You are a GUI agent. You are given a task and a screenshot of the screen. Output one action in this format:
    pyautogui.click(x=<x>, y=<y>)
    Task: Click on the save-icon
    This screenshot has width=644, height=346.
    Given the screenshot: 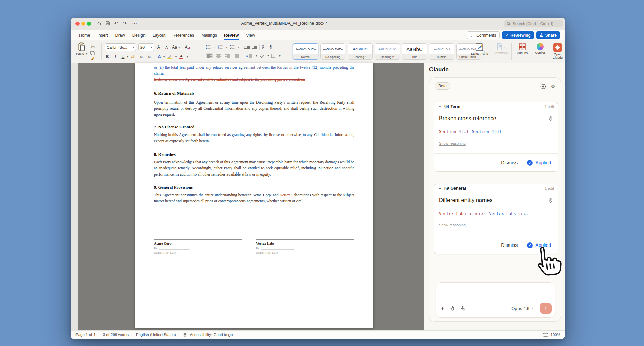 What is the action you would take?
    pyautogui.click(x=108, y=23)
    